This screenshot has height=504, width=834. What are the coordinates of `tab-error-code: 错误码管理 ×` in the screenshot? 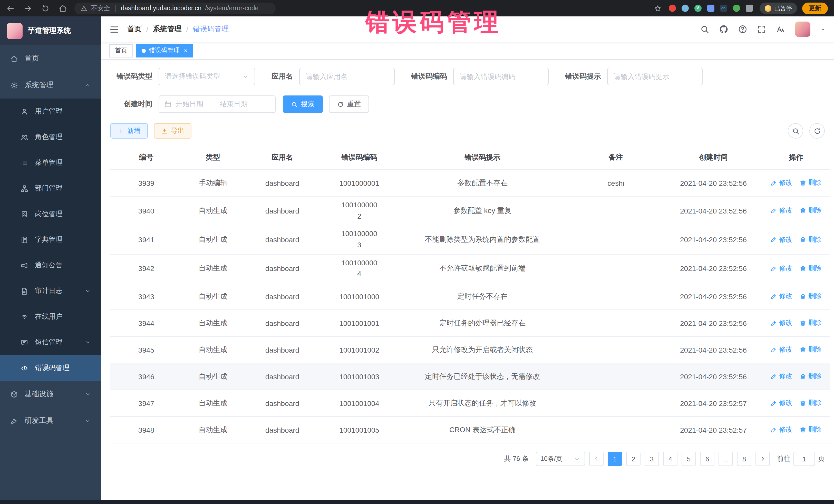 It's located at (164, 51).